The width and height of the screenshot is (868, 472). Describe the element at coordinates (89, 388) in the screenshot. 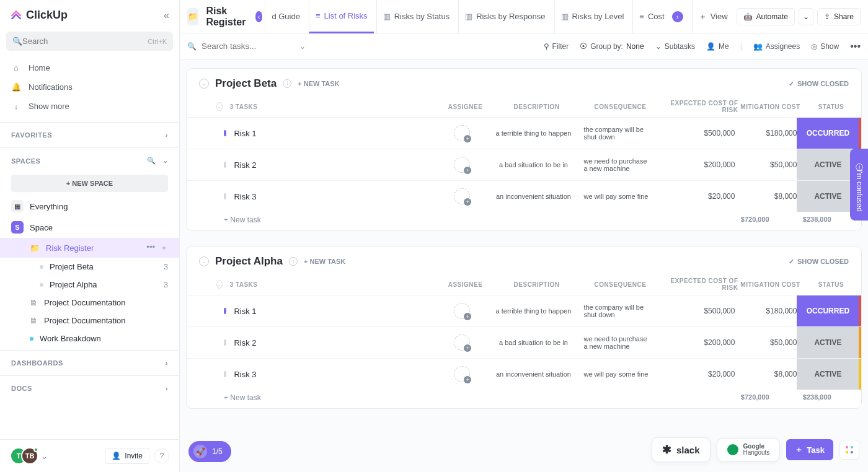

I see `docs-section: DOCS›` at that location.